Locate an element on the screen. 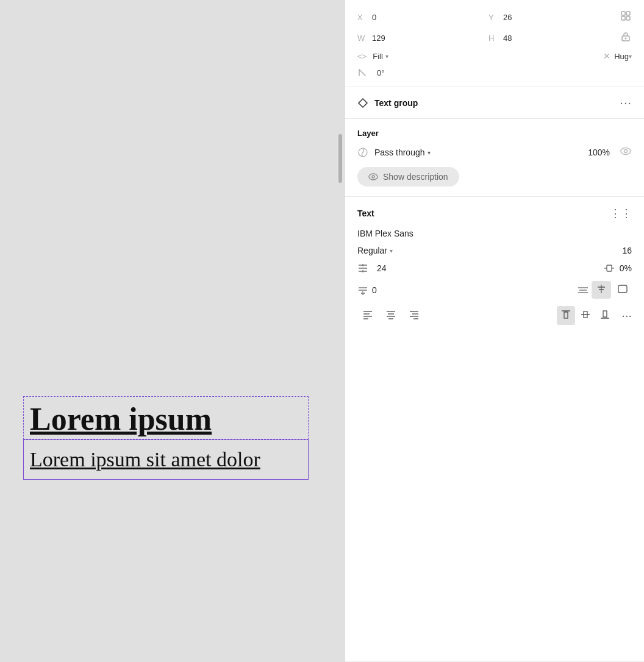 The width and height of the screenshot is (644, 662). line-height-value: 24 is located at coordinates (386, 268).